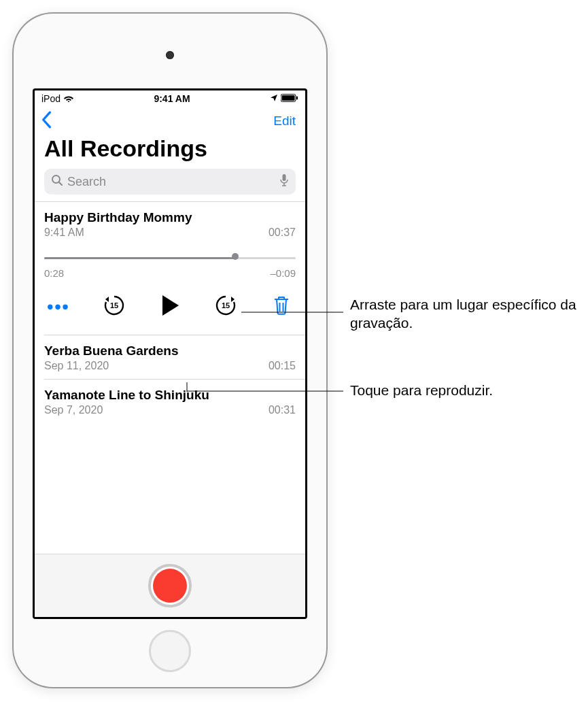  What do you see at coordinates (114, 307) in the screenshot?
I see `skip-back-15-button: 15` at bounding box center [114, 307].